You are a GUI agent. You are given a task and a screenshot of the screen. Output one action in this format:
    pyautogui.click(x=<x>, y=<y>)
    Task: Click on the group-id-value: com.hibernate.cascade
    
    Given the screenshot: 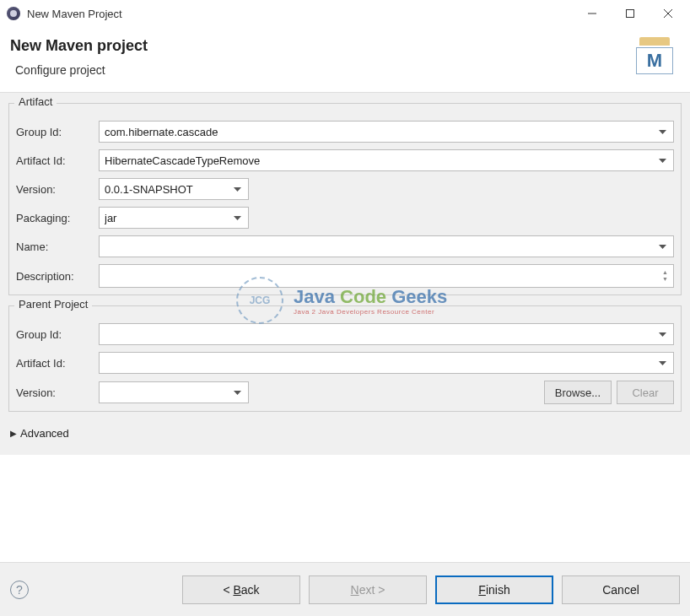 What is the action you would take?
    pyautogui.click(x=380, y=132)
    